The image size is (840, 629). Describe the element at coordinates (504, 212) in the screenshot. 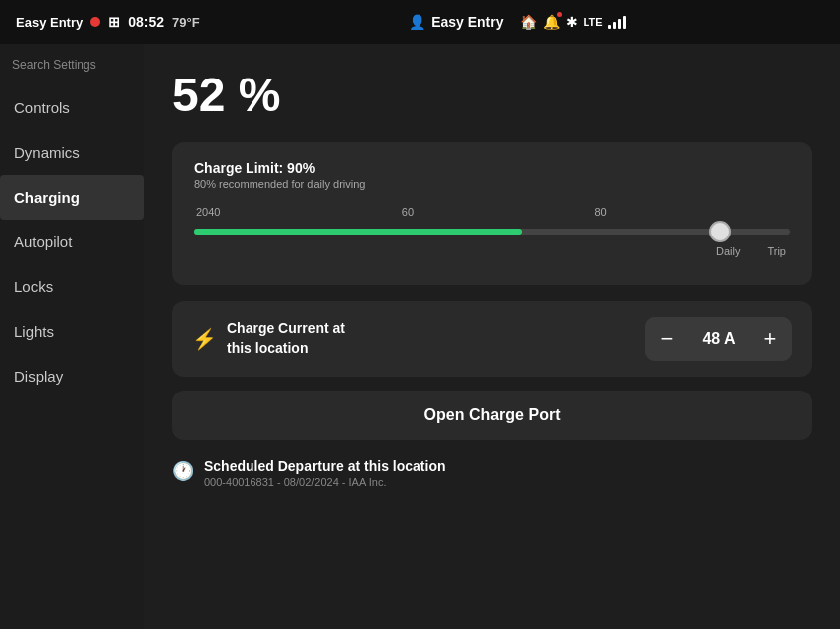

I see `slider-label-spacer2` at that location.